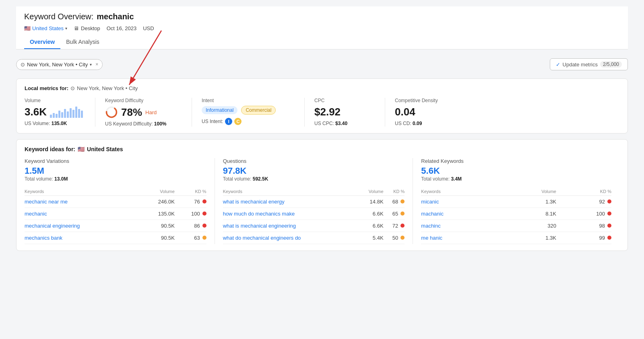 The height and width of the screenshot is (339, 644). Describe the element at coordinates (322, 88) in the screenshot. I see `local-metrics-label: Local metrics for: ⊙ New York, New York …` at that location.